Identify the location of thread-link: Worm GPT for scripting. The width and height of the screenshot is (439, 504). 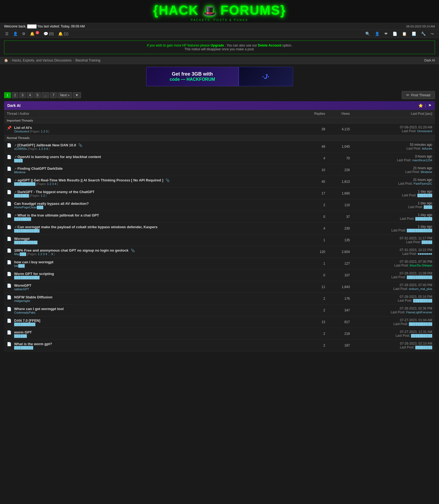
(34, 274).